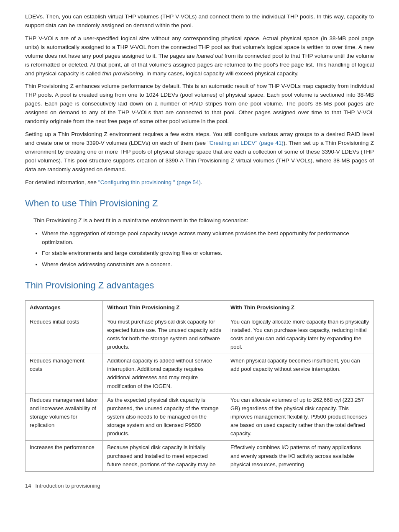  What do you see at coordinates (200, 56) in the screenshot?
I see `intro-para-2: THP V-VOLs are of a user-specified logic…` at bounding box center [200, 56].